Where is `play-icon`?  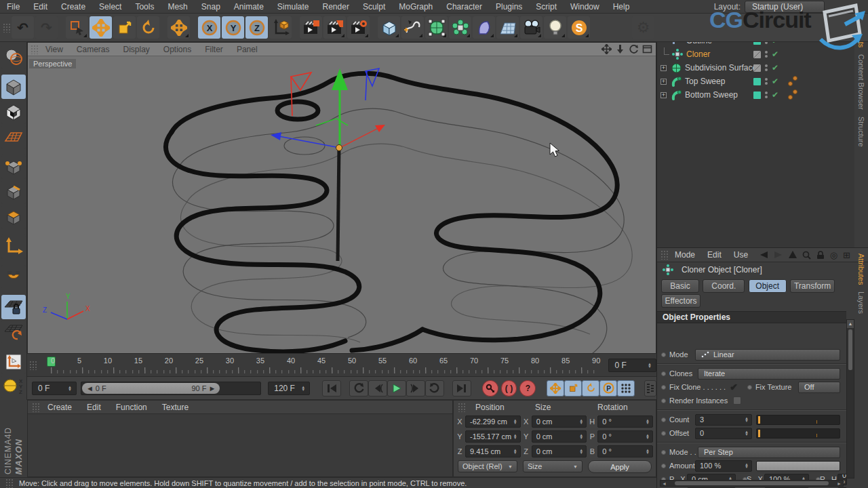 play-icon is located at coordinates (397, 388).